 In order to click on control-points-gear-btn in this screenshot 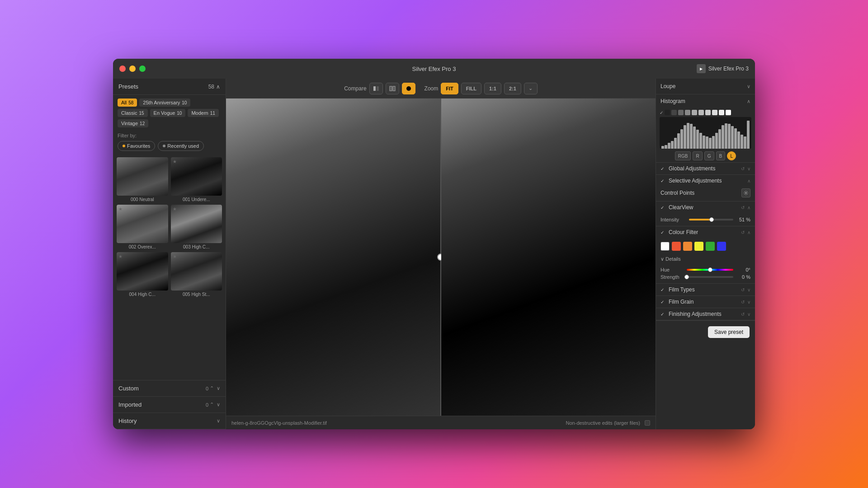, I will do `click(746, 193)`.